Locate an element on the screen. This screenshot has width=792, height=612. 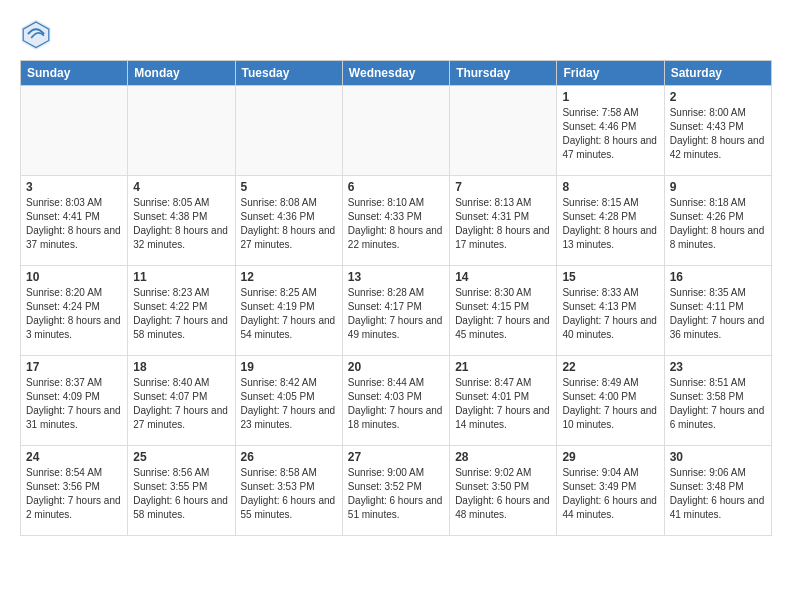
day-info: Sunrise: 8:30 AM Sunset: 4:15 PM Dayligh… is located at coordinates (503, 314).